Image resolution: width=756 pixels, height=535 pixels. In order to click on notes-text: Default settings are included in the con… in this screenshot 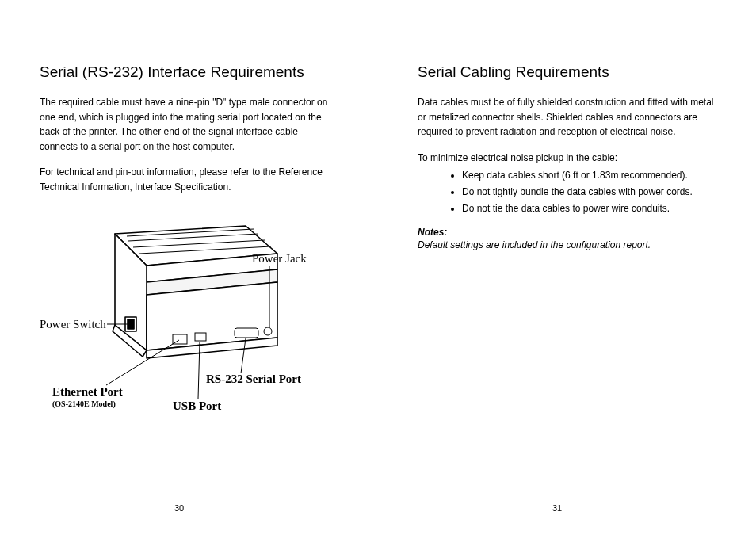, I will do `click(567, 245)`.